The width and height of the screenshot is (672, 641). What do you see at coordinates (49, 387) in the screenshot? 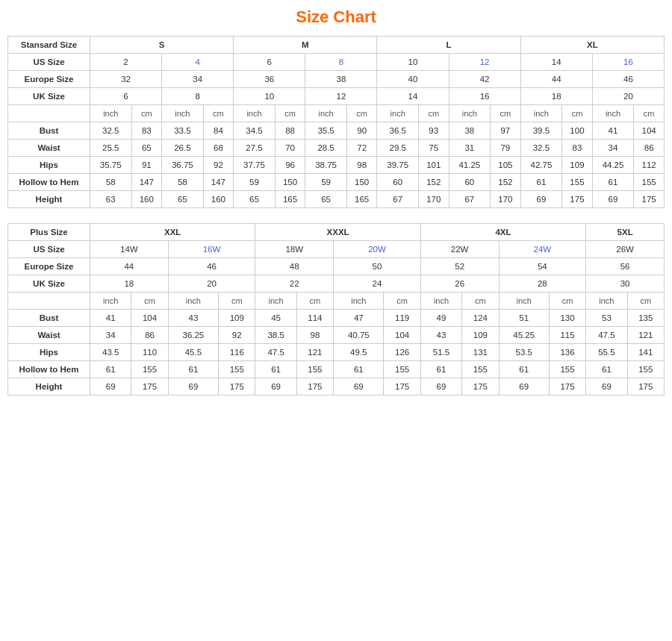
I see `height-label: Height` at bounding box center [49, 387].